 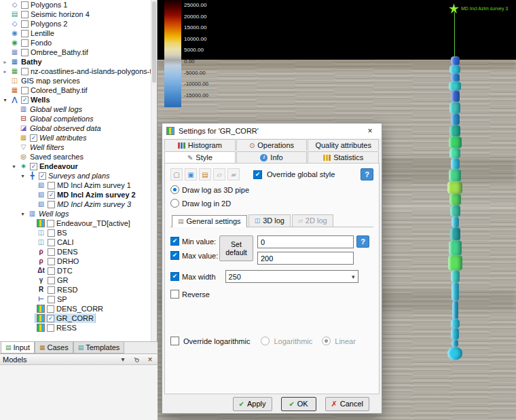 I want to click on tree-item-saved-searches: ◎Saved searches, so click(x=76, y=157).